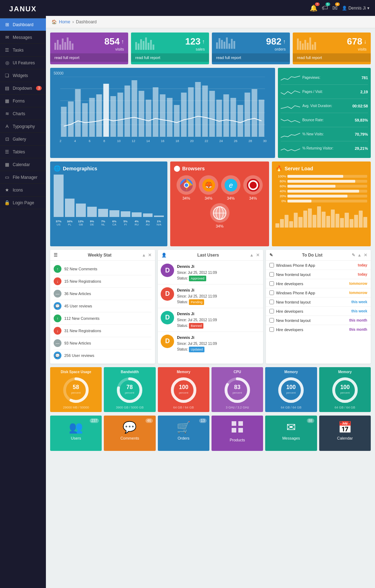 Image resolution: width=375 pixels, height=588 pixels. What do you see at coordinates (210, 343) in the screenshot?
I see `user-entry: D Dennis Ji Since: Jul 25, 2012 11:09 St…` at bounding box center [210, 343].